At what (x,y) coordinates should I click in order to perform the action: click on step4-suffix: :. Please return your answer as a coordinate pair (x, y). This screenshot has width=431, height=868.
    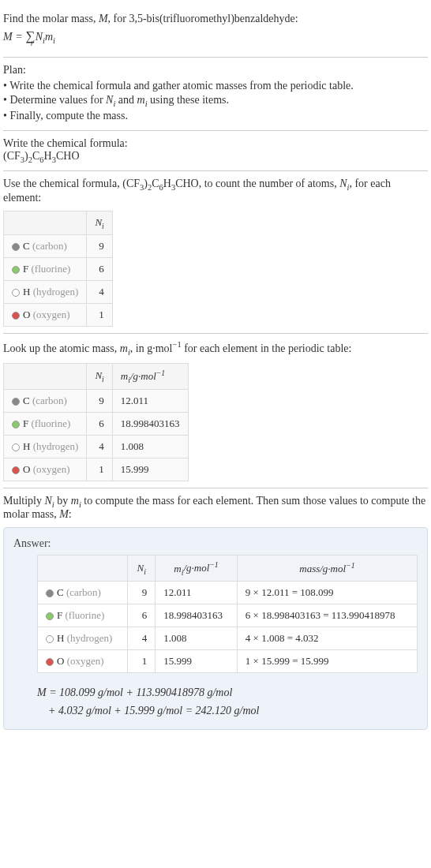
    Looking at the image, I should click on (70, 514).